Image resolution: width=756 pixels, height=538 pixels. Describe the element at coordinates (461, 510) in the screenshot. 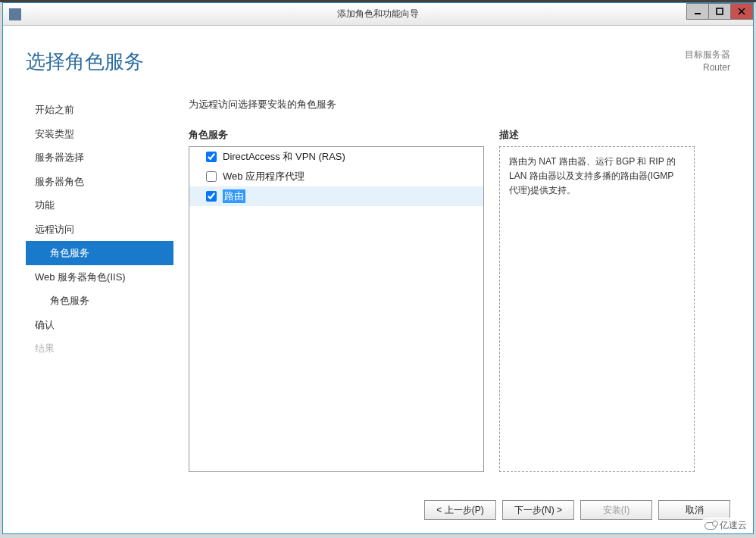

I see `prev-button: < 上一步(P)` at that location.